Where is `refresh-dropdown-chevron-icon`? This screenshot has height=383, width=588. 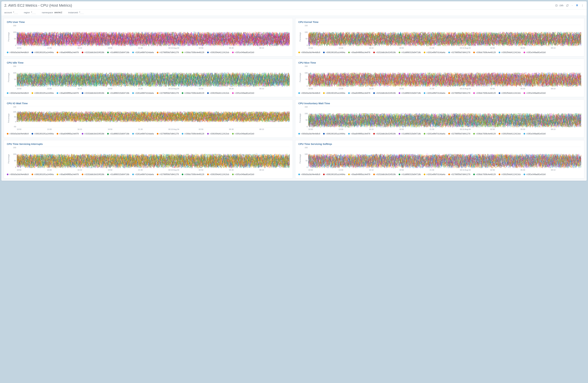
refresh-dropdown-chevron-icon is located at coordinates (572, 5).